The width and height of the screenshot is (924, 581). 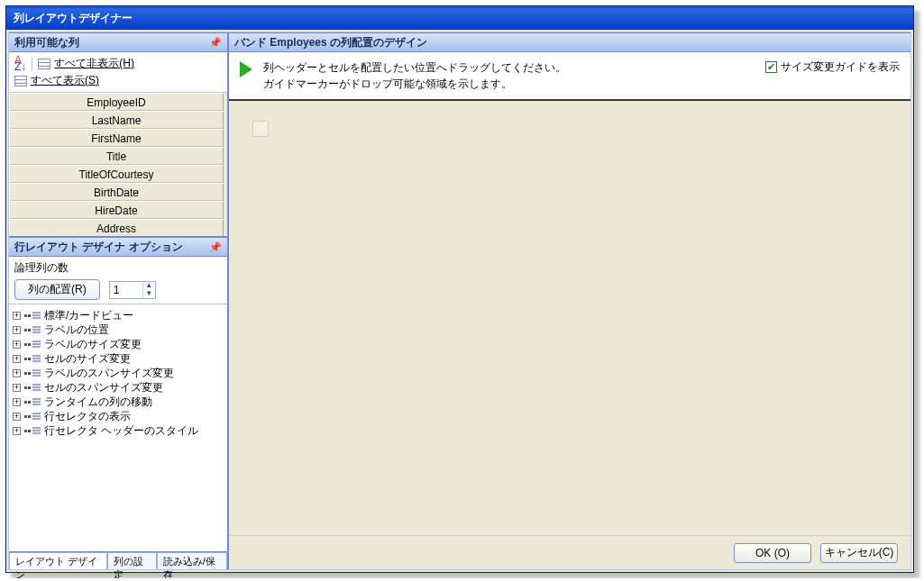 What do you see at coordinates (118, 72) in the screenshot?
I see `columns-toolbar: AZ↓ すべて非表示(H) すべて表示(S)` at bounding box center [118, 72].